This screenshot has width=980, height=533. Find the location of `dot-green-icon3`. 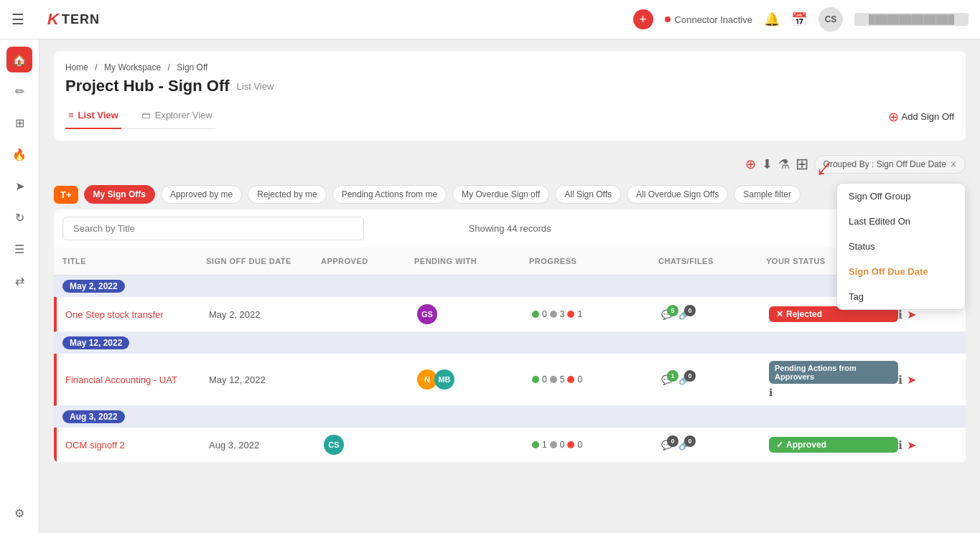

dot-green-icon3 is located at coordinates (536, 445).